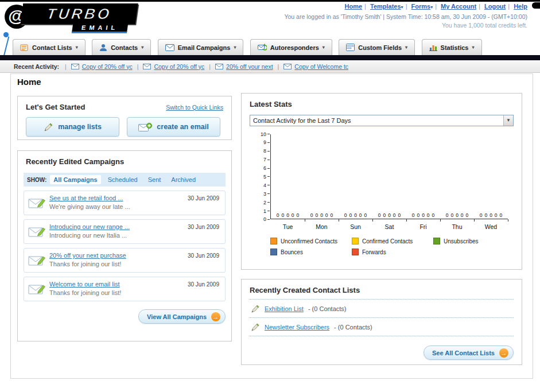 The image size is (540, 392). Describe the element at coordinates (145, 127) in the screenshot. I see `envelope-plus-icon` at that location.